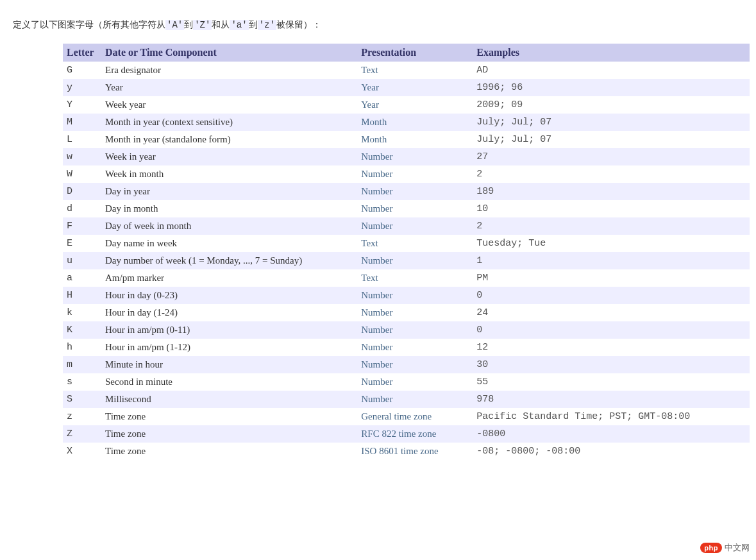 This screenshot has height=560, width=756. Describe the element at coordinates (230, 260) in the screenshot. I see `cell-component: Day number of week (1 = Monday, ..., 7 =…` at that location.